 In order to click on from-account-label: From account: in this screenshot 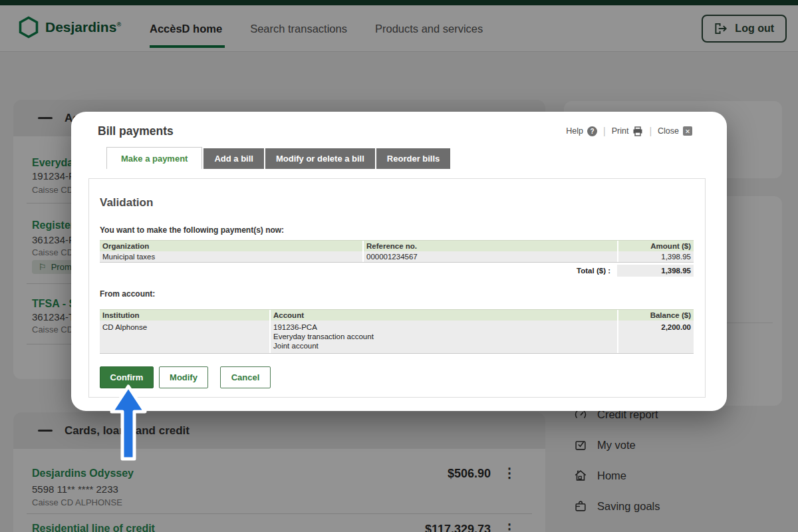, I will do `click(128, 294)`.